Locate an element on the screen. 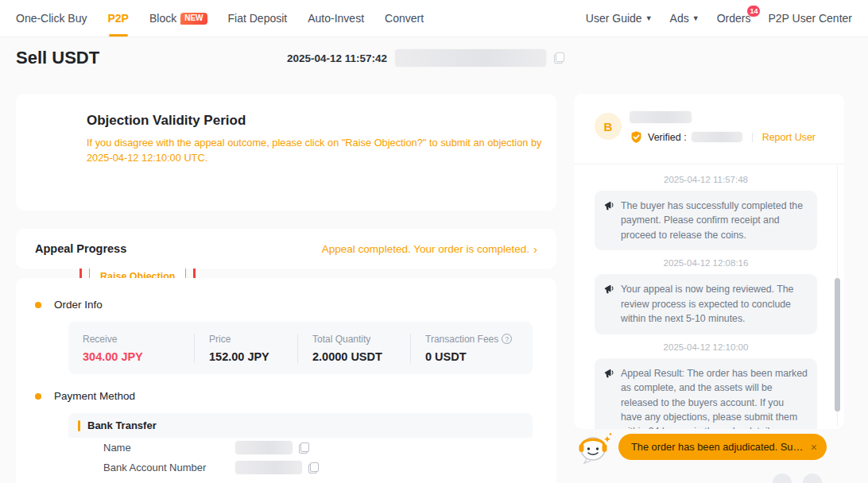 The image size is (868, 483). payment-name-row: Name is located at coordinates (300, 448).